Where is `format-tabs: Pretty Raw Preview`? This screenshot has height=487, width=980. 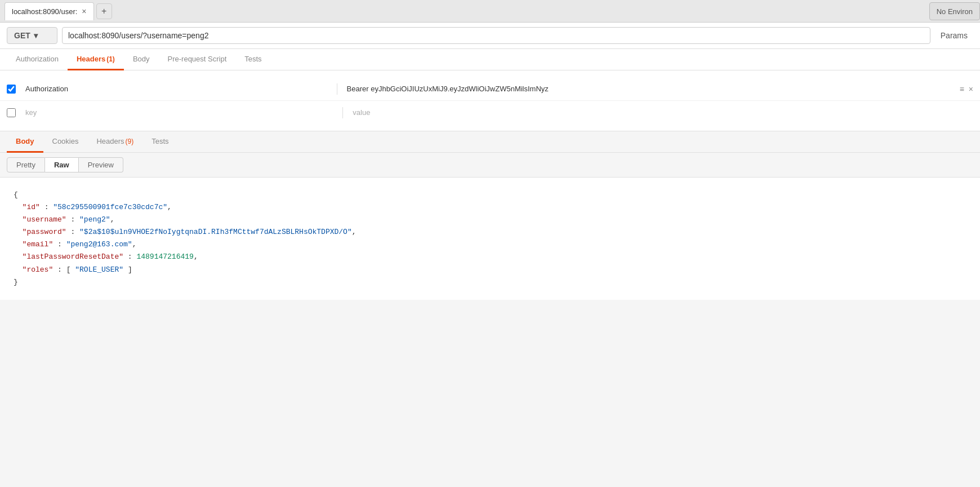
format-tabs: Pretty Raw Preview is located at coordinates (490, 165).